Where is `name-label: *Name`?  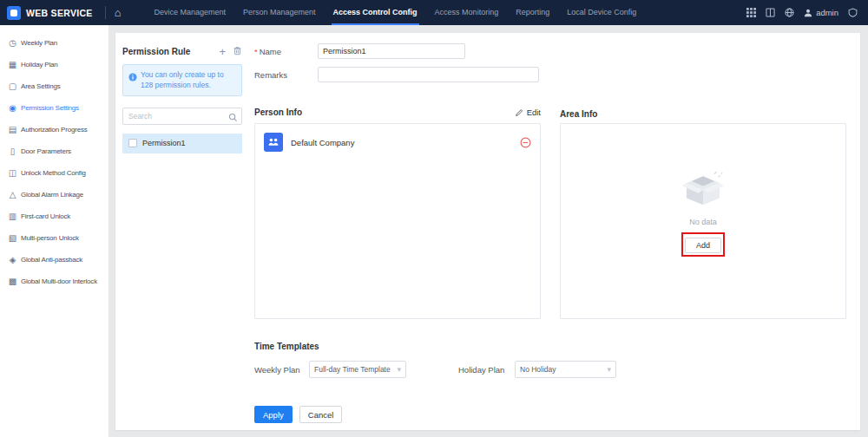
name-label: *Name is located at coordinates (286, 52).